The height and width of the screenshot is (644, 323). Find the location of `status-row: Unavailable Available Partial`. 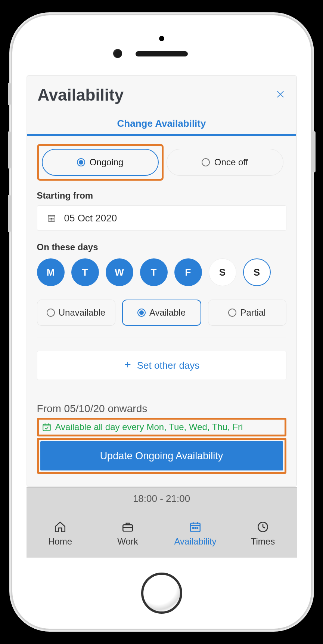

status-row: Unavailable Available Partial is located at coordinates (162, 319).